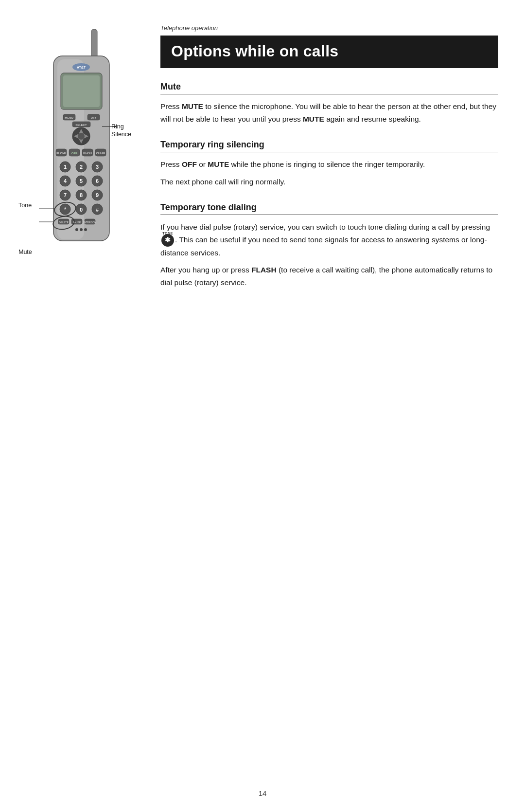 This screenshot has width=525, height=812. I want to click on svg-text: 0, so click(81, 210).